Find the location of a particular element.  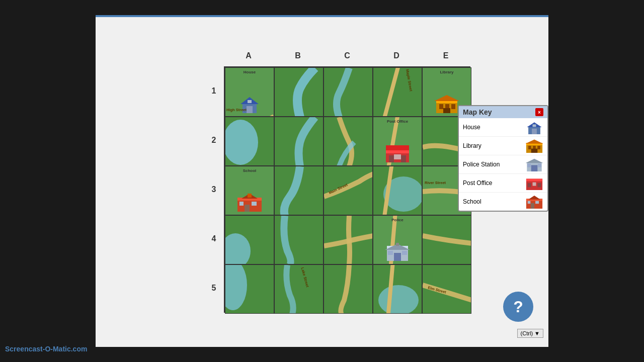

path-c5 is located at coordinates (348, 290).